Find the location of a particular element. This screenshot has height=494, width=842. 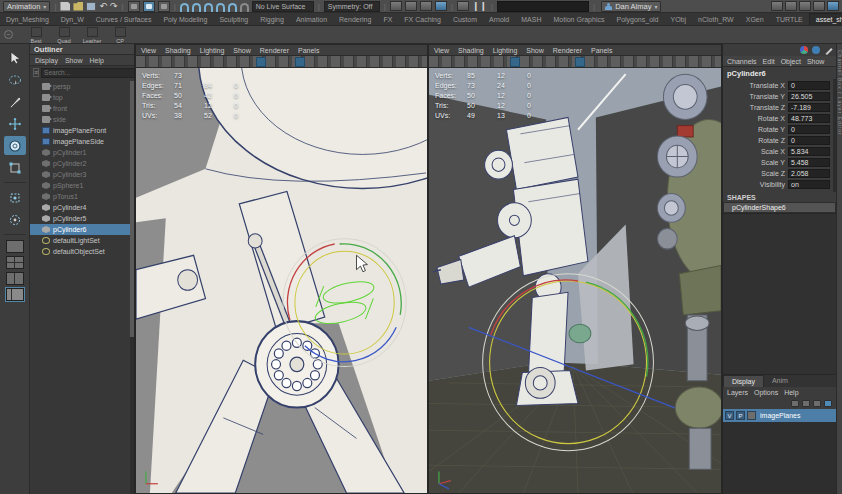

outliner-item: pCylinder3 is located at coordinates (82, 174).